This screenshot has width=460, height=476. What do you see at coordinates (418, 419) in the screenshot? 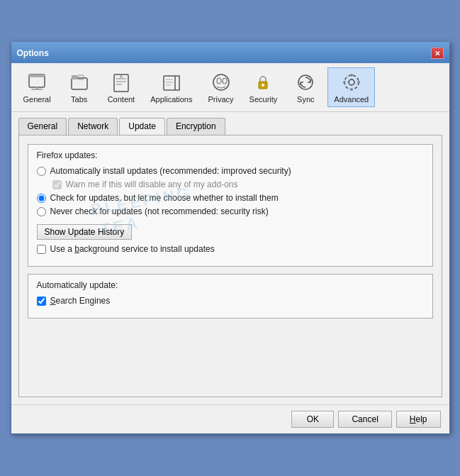
I see `help-button: Help` at bounding box center [418, 419].